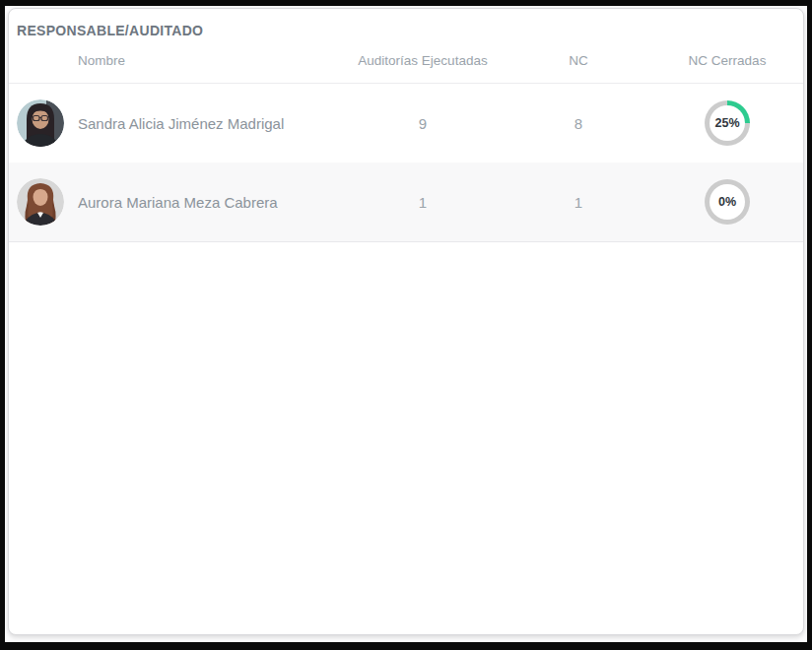 This screenshot has height=650, width=812. Describe the element at coordinates (423, 61) in the screenshot. I see `column-header-auditorias-ejecutadas: Auditorías Ejecutadas` at that location.